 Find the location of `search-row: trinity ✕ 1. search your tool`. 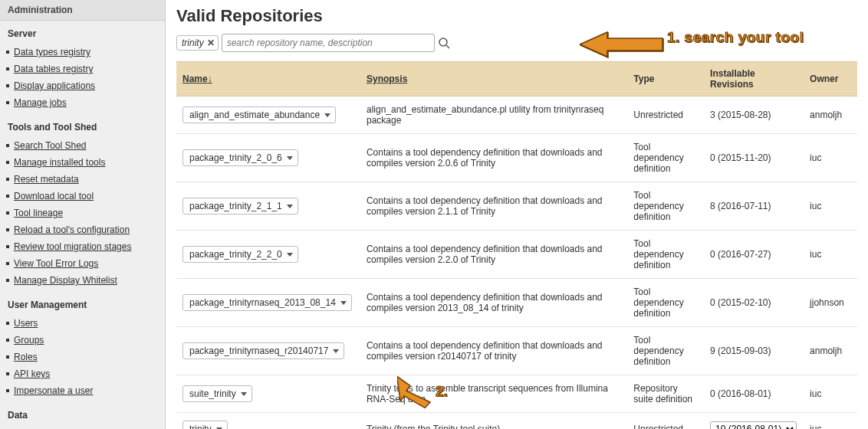

search-row: trinity ✕ 1. search your tool is located at coordinates (517, 43).